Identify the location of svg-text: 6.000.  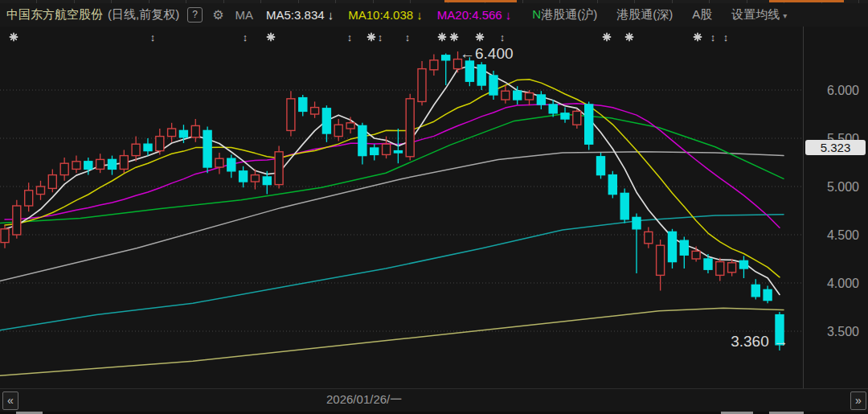
(843, 90).